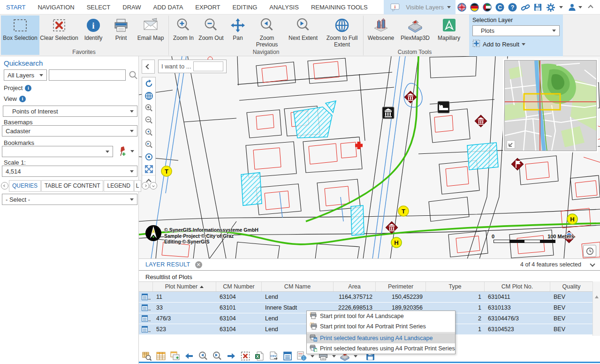 This screenshot has height=364, width=600. What do you see at coordinates (259, 356) in the screenshot?
I see `excel-export-icon: X` at bounding box center [259, 356].